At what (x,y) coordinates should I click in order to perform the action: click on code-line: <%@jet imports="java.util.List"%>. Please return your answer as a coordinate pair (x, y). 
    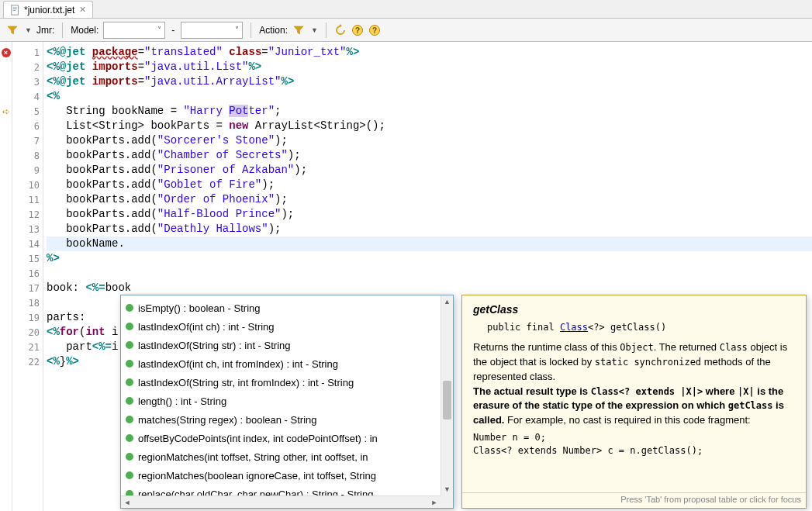
    Looking at the image, I should click on (430, 67).